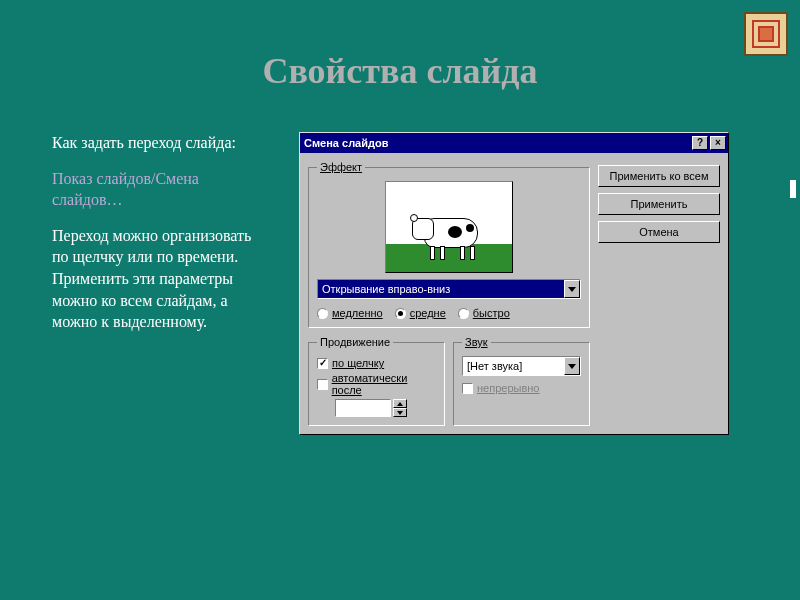 This screenshot has width=800, height=600. Describe the element at coordinates (659, 204) in the screenshot. I see `apply-button: Применить` at that location.